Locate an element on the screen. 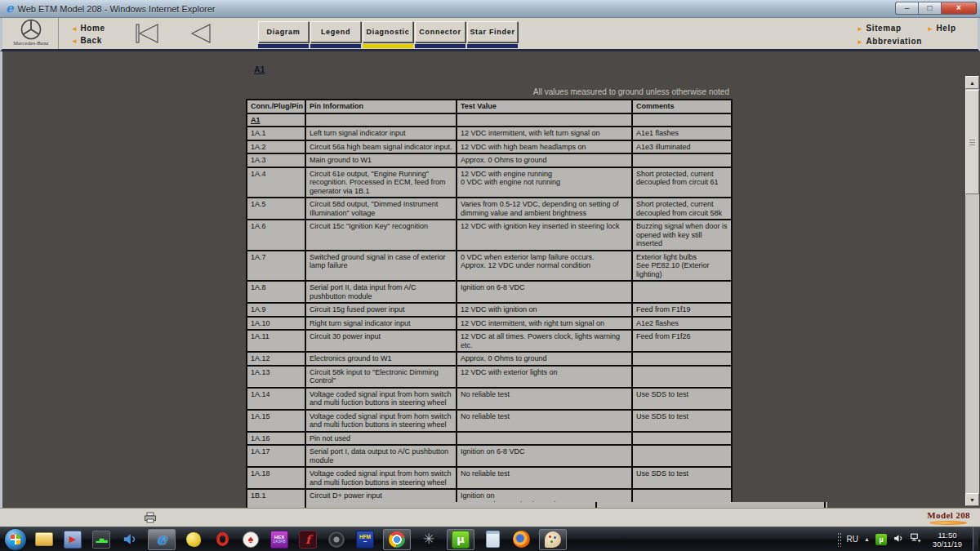 This screenshot has height=551, width=980. abbreviation-link: ►Abbreviation is located at coordinates (889, 41).